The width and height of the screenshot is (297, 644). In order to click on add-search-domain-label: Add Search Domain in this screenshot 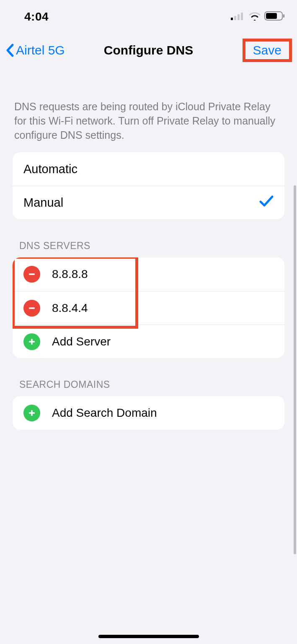, I will do `click(163, 413)`.